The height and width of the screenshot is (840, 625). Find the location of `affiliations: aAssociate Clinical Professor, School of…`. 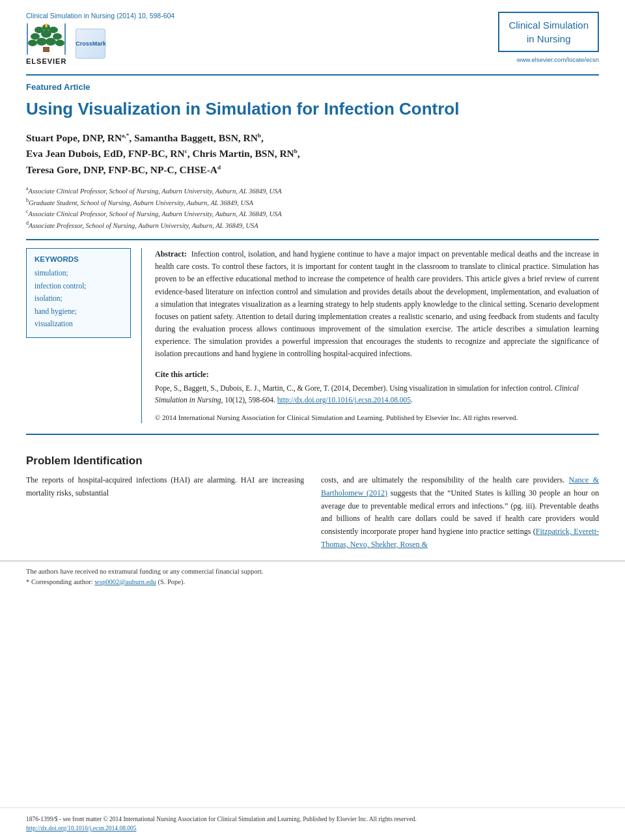

affiliations: aAssociate Clinical Professor, School of… is located at coordinates (312, 208).